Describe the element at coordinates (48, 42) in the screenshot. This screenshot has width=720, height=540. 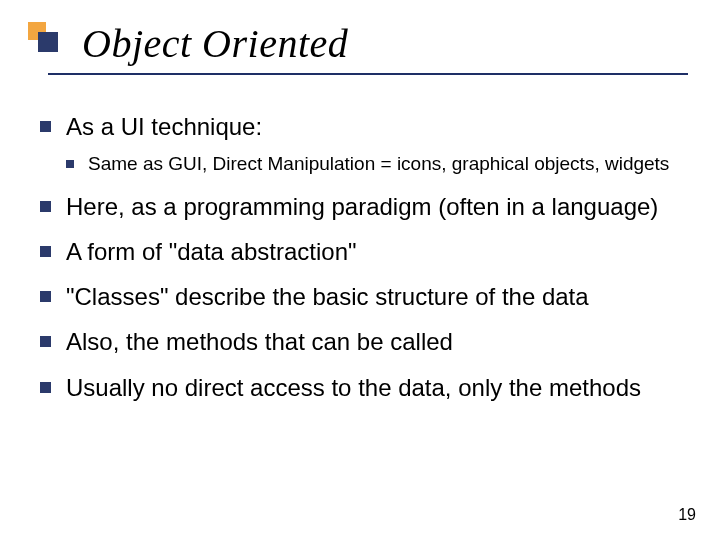
I see `square-icon` at that location.